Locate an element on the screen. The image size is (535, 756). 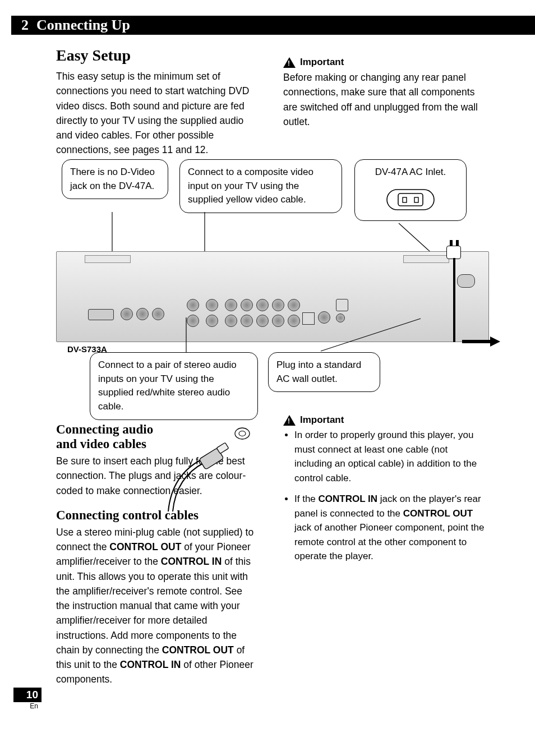
intro-left-col: Easy Setup This easy setup is the minimu… is located at coordinates (157, 103).